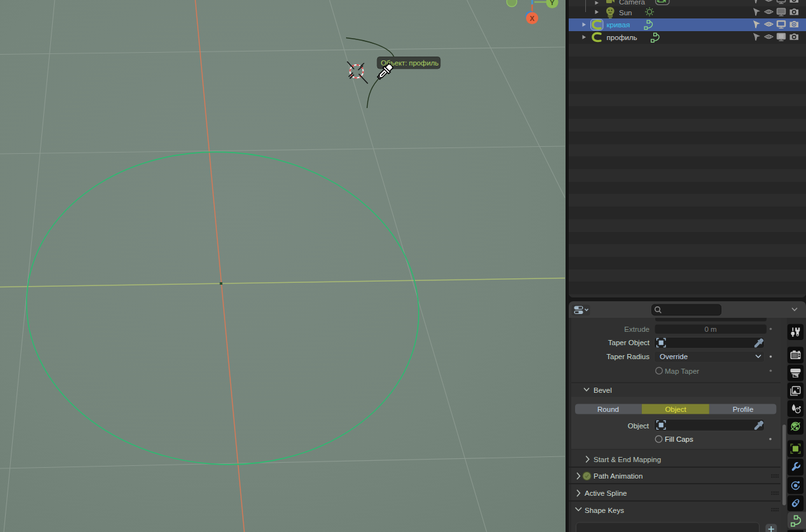 The image size is (806, 532). What do you see at coordinates (627, 460) in the screenshot?
I see `svg-text: Start & End Mapping` at bounding box center [627, 460].